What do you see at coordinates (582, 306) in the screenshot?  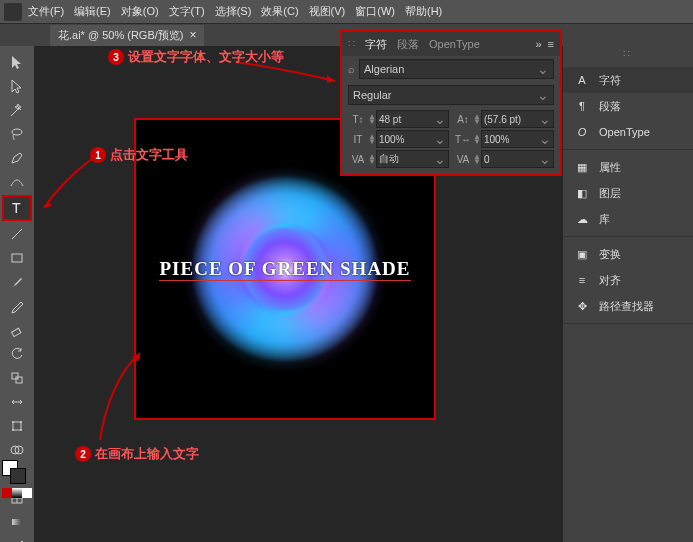 I see `pathfinder-icon: ✥` at bounding box center [582, 306].